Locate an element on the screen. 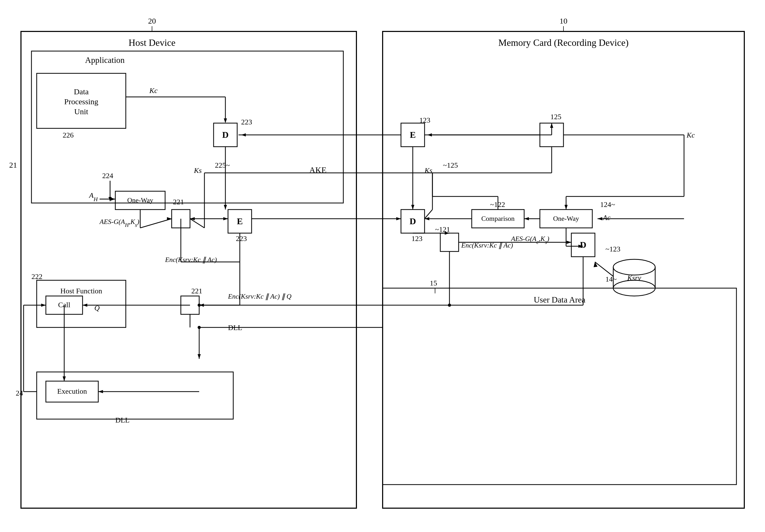  application-label: Application is located at coordinates (105, 60).